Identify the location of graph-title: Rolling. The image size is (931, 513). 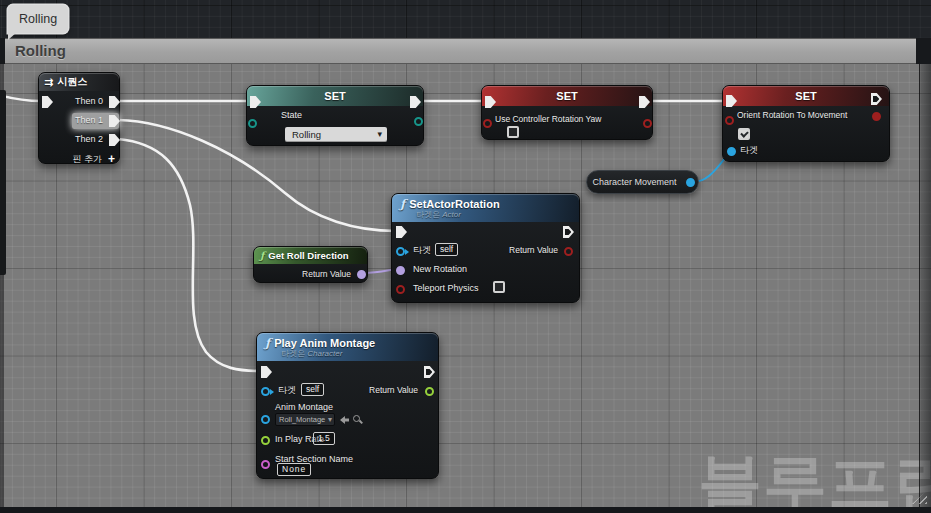
(40, 50).